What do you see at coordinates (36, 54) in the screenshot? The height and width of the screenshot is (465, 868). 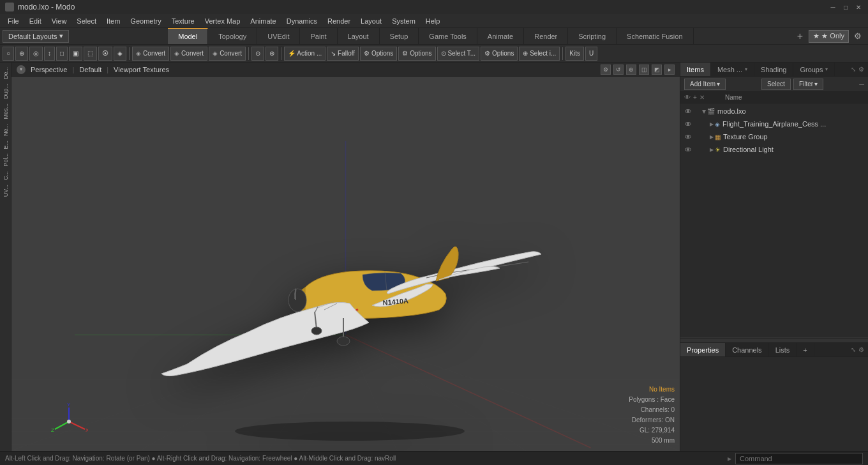 I see `tool-button-3: ◎` at bounding box center [36, 54].